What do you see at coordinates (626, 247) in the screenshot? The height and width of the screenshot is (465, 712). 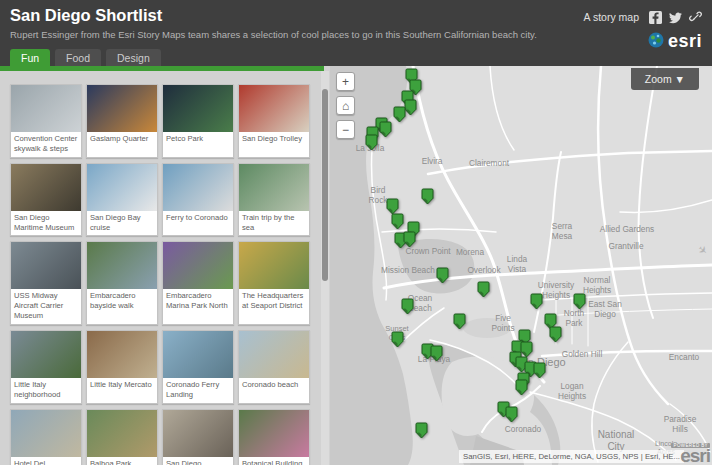 I see `map-place-label: Grantville` at bounding box center [626, 247].